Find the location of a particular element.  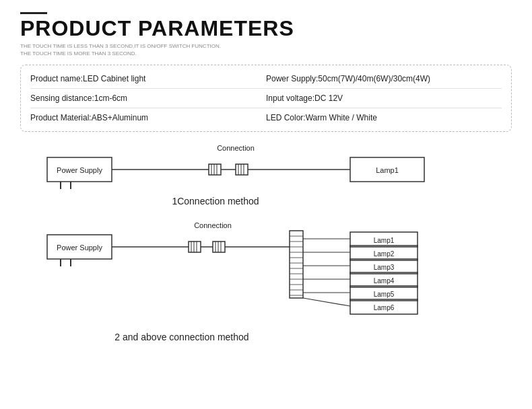

lamp1-text: Lamp1 is located at coordinates (387, 170).